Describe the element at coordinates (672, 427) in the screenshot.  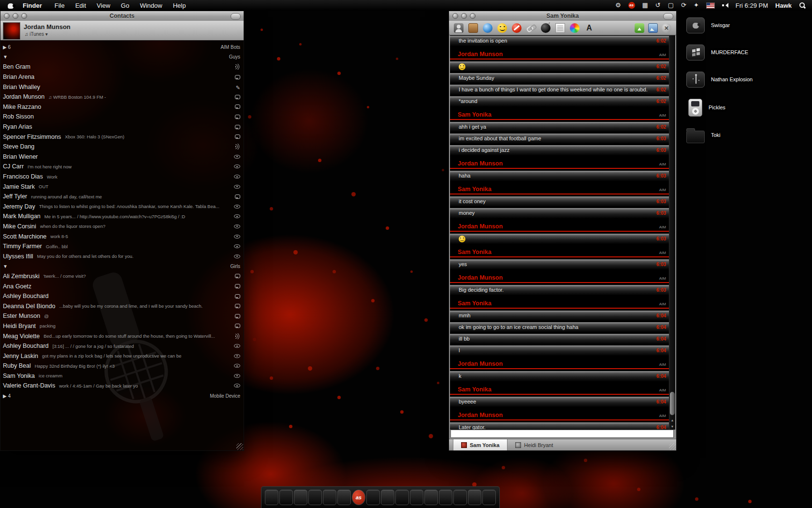
I see `scroll-down-arrow` at that location.